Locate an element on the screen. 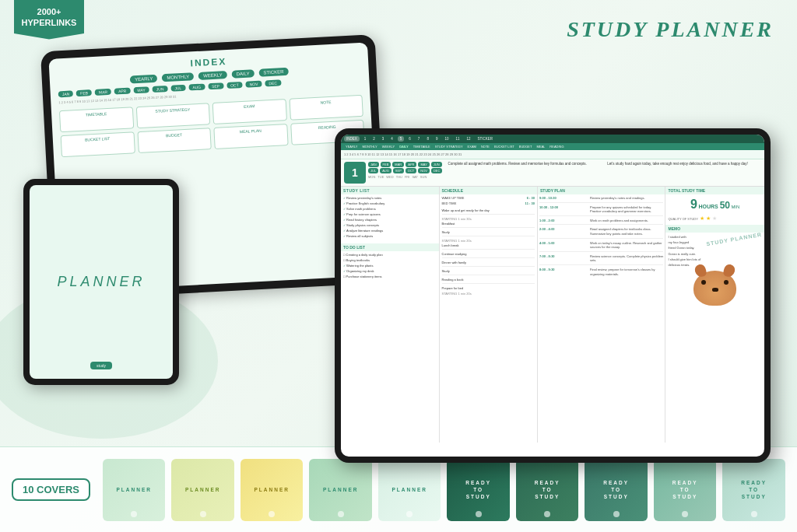 This screenshot has width=797, height=532. nav2-meal: MEAL is located at coordinates (540, 146).